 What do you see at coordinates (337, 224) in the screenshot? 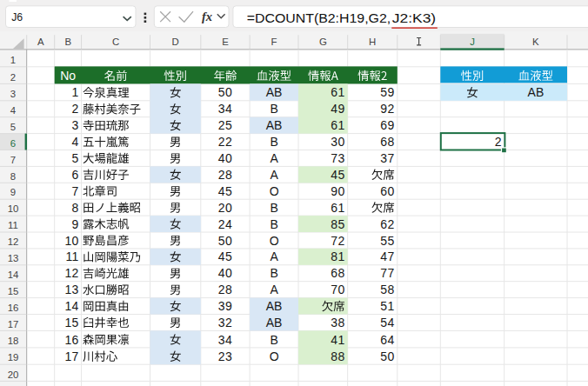
I see `svg-text: 85` at bounding box center [337, 224].